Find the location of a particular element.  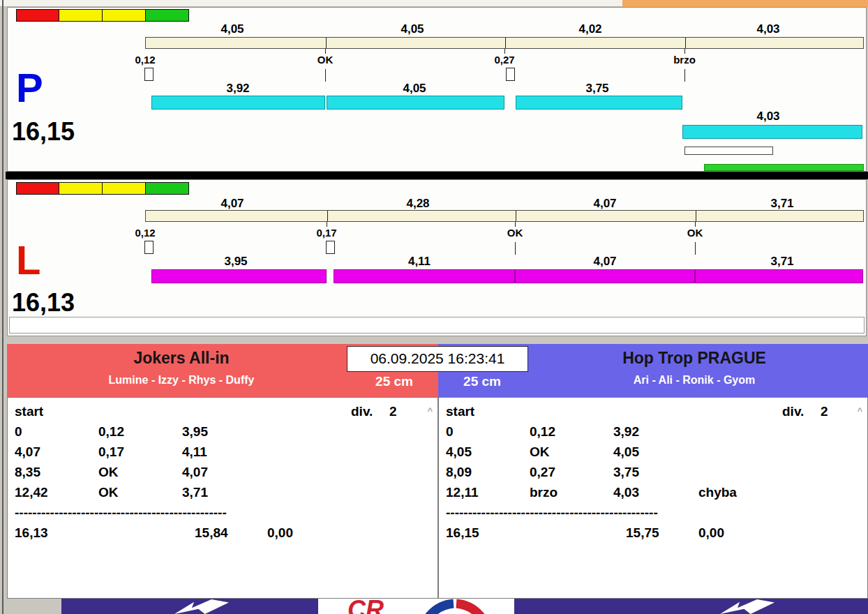

net-time: 15,84 is located at coordinates (211, 533).